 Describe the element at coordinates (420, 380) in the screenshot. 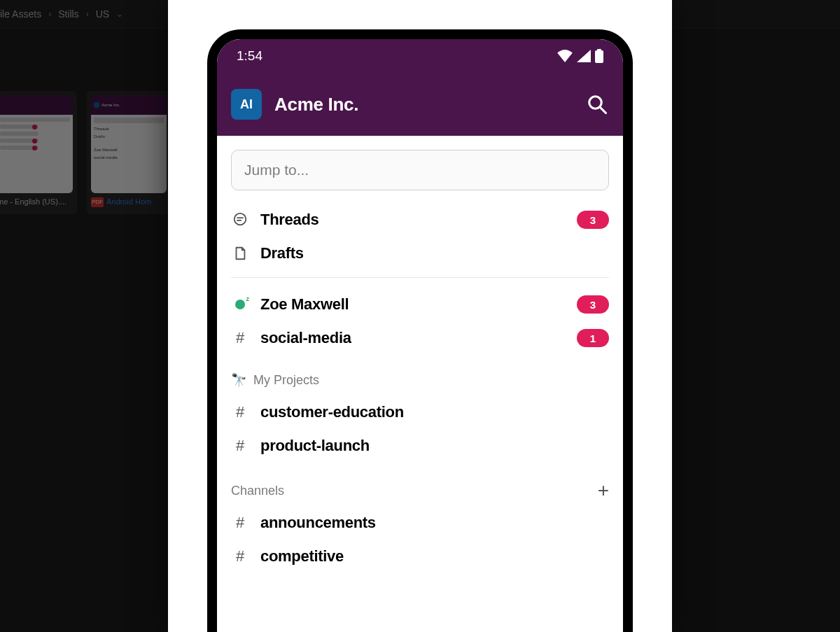

I see `section-my-projects: 🔭 My Projects` at that location.